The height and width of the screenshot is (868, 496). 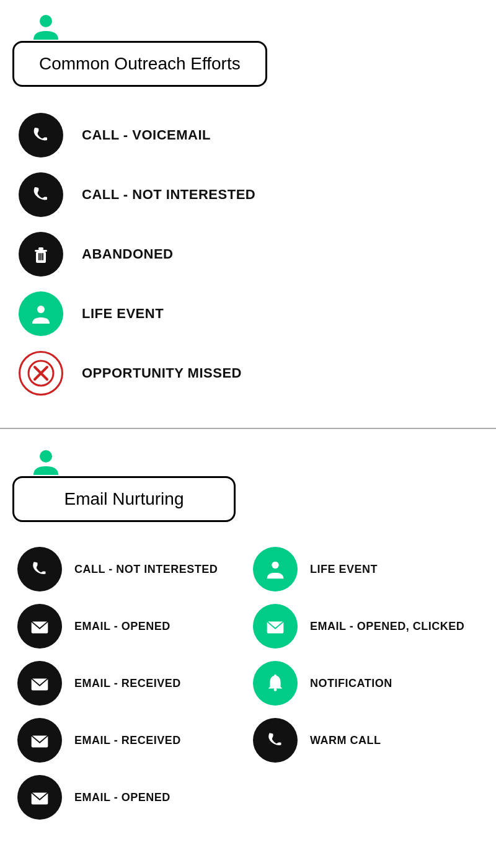 What do you see at coordinates (366, 683) in the screenshot?
I see `item-notification: NOTIFICATION` at bounding box center [366, 683].